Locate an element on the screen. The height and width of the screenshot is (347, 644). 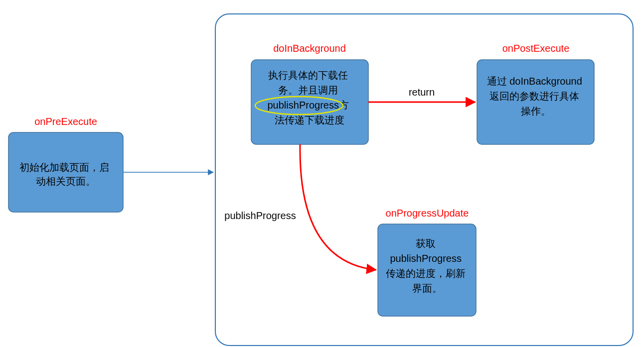
arrow-publishProgress is located at coordinates (338, 207).